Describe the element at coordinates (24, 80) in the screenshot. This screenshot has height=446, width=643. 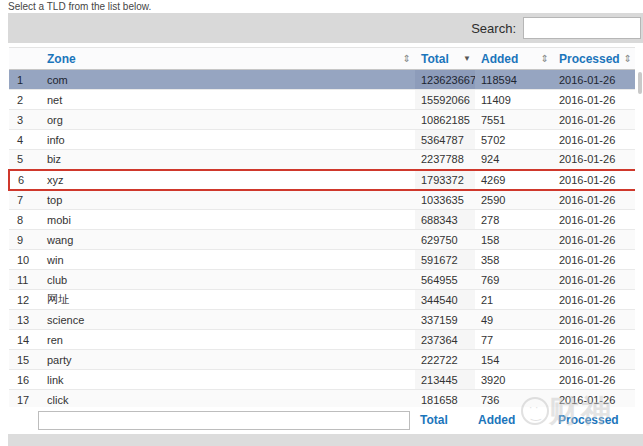
I see `cell-idx: 1` at that location.